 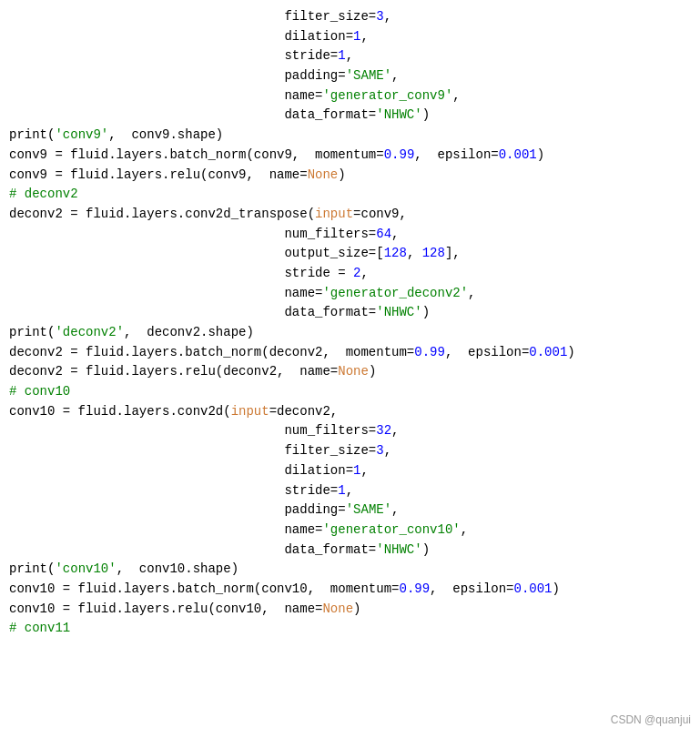 I want to click on code-line: deconv2 = fluid.layers.batch_norm(deconv…, so click(x=350, y=353).